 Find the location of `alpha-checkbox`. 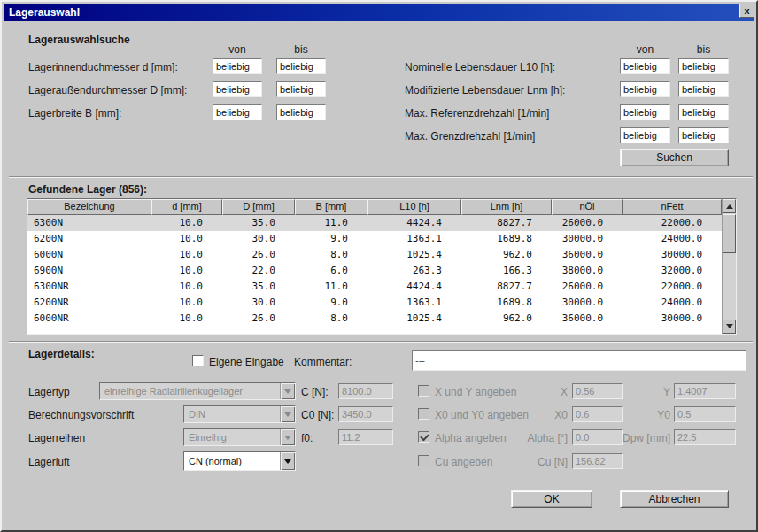

alpha-checkbox is located at coordinates (423, 437).